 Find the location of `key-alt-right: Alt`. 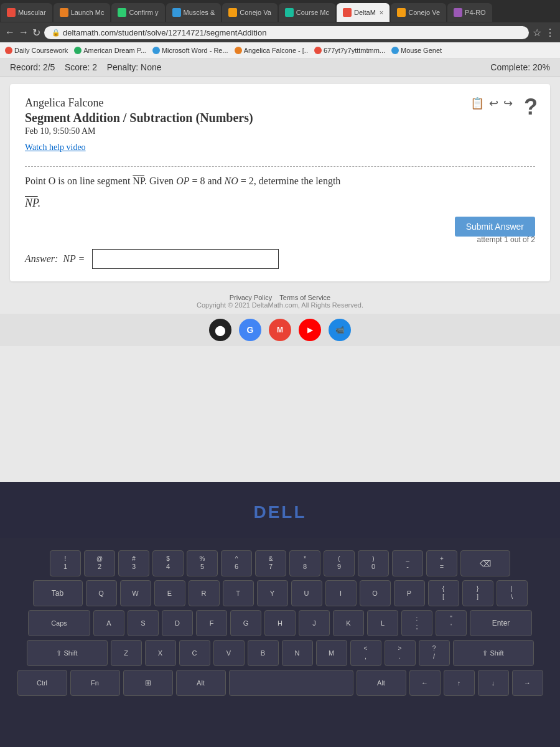

key-alt-right: Alt is located at coordinates (381, 683).